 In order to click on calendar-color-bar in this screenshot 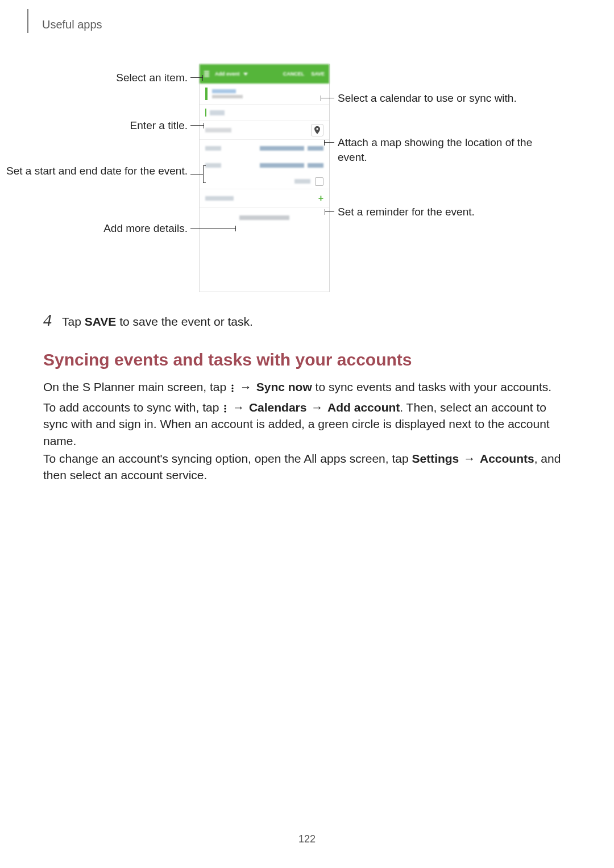, I will do `click(206, 94)`.